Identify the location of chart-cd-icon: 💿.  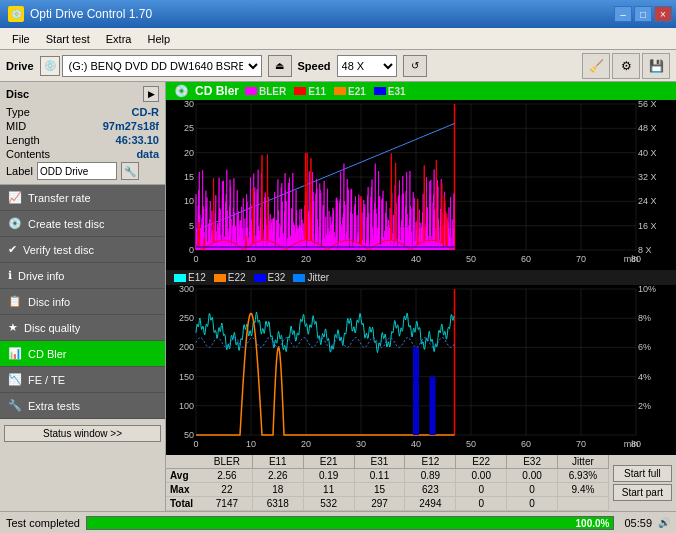
(182, 91).